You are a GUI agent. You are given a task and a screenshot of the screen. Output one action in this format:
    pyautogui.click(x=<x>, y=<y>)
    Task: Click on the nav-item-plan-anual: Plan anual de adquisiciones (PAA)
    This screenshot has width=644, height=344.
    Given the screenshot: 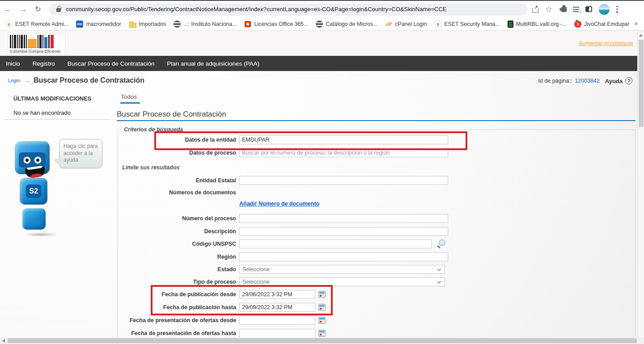 What is the action you would take?
    pyautogui.click(x=213, y=63)
    